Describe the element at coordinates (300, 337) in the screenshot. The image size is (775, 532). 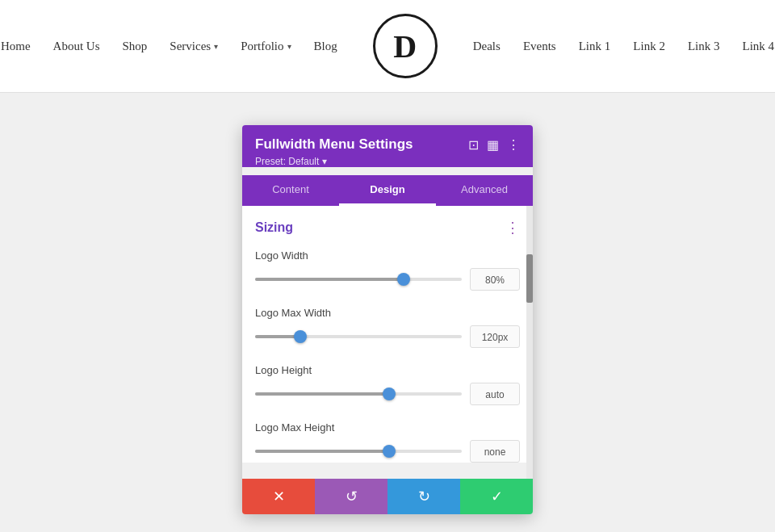
I see `logo-max-width-thumb` at that location.